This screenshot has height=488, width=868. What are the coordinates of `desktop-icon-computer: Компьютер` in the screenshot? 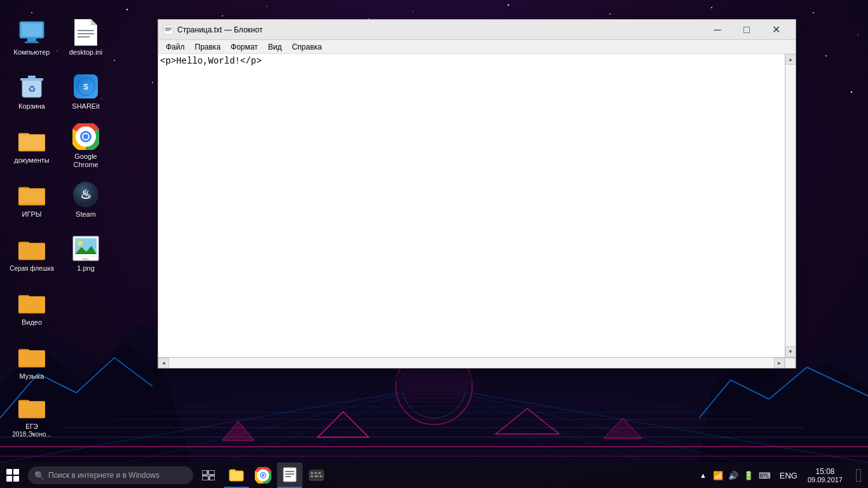 It's located at (32, 38).